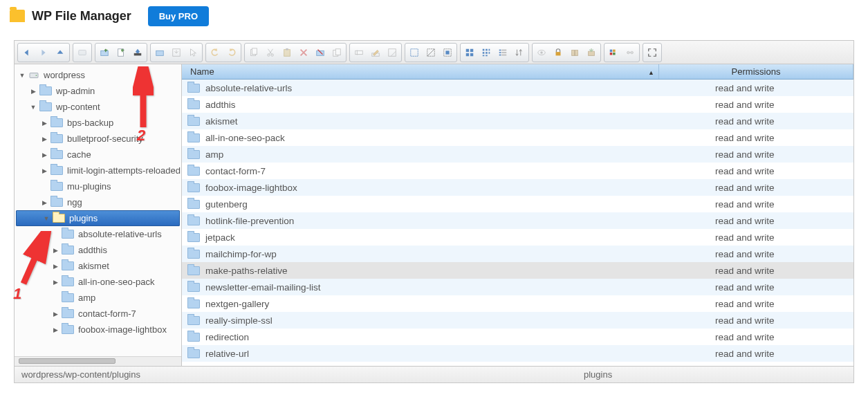 The width and height of the screenshot is (868, 397). Describe the element at coordinates (517, 304) in the screenshot. I see `file-row: nextgen-galleryread and write` at that location.